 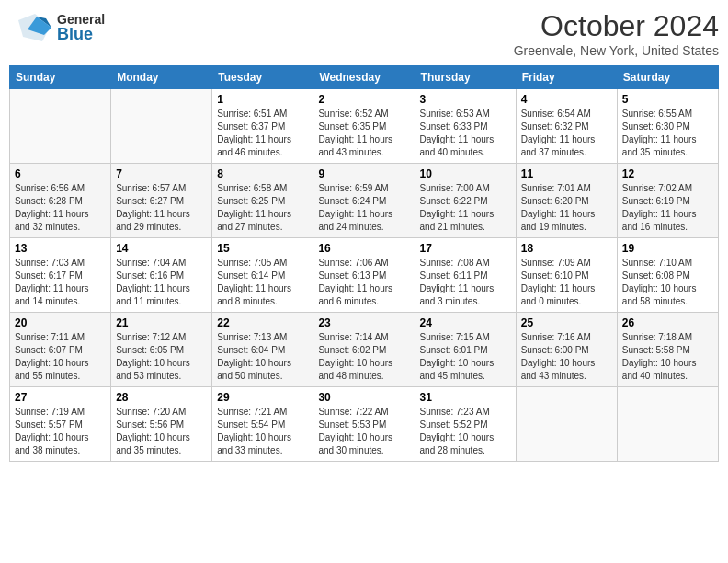 I want to click on day-number: 28, so click(x=162, y=397).